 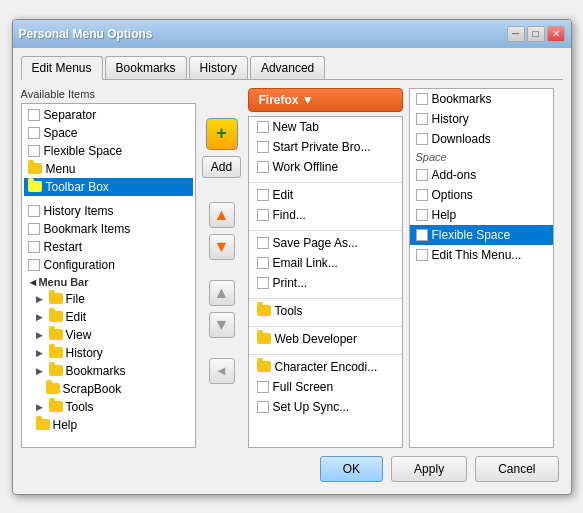 What do you see at coordinates (482, 255) in the screenshot?
I see `right-item-edit-this-menu: Edit This Menu...` at bounding box center [482, 255].